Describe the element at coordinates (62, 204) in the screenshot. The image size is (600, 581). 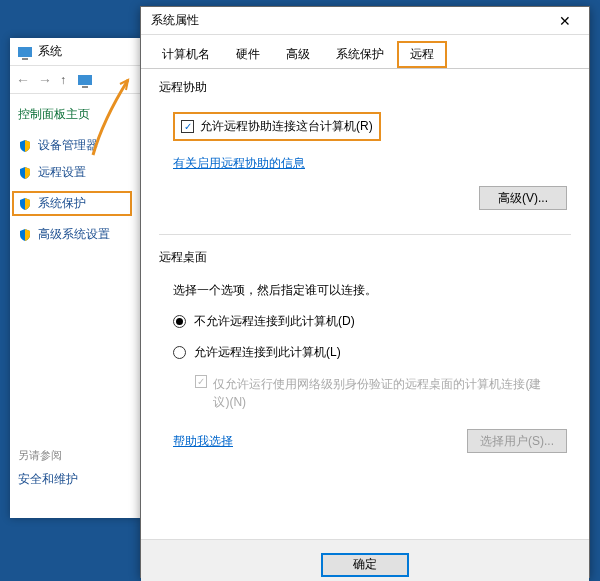
I see `sidebar-item-label: 系统保护` at that location.